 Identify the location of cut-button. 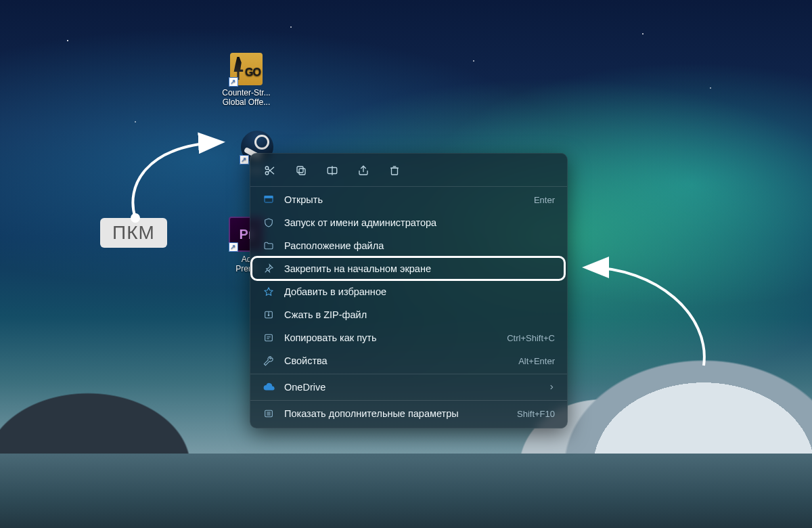
(270, 171).